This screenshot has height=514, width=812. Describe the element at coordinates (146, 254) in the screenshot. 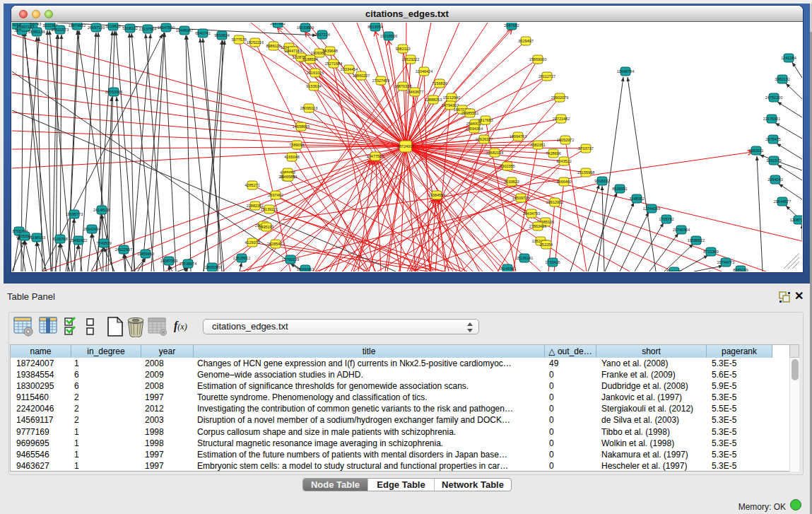

I see `svg-text: 11459463` at that location.